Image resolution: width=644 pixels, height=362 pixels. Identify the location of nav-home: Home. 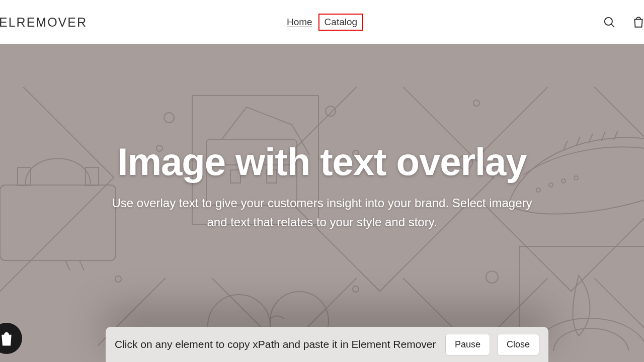
(300, 22).